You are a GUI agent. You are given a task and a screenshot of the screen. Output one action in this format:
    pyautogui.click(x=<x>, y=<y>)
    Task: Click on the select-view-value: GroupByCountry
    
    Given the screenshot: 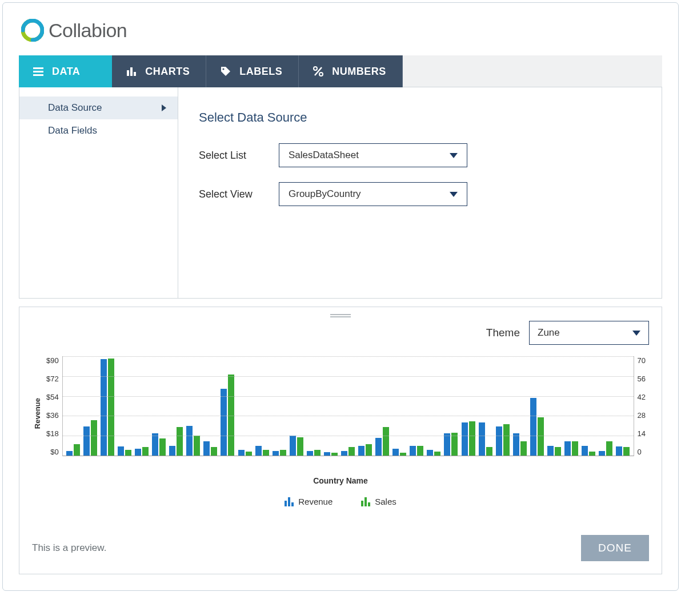 What is the action you would take?
    pyautogui.click(x=325, y=194)
    